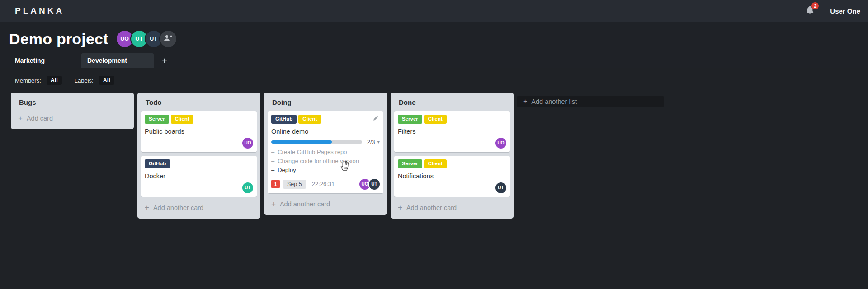 The image size is (868, 289). I want to click on filter-bar: Members: All Labels: All, so click(434, 77).